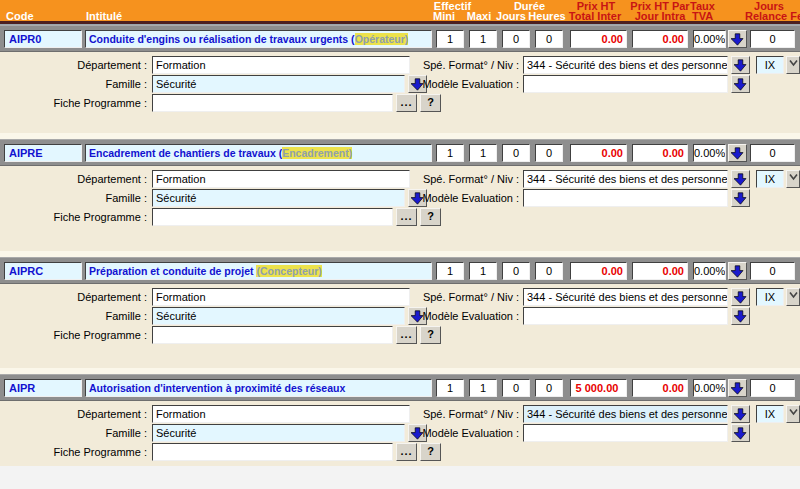 Image resolution: width=800 pixels, height=489 pixels. Describe the element at coordinates (43, 388) in the screenshot. I see `code-field: AIPR` at that location.